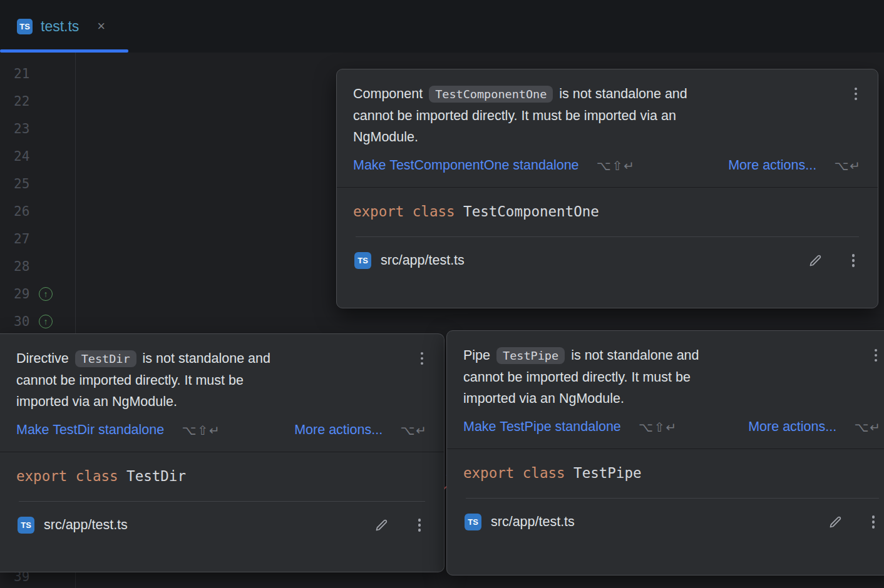  Describe the element at coordinates (21, 239) in the screenshot. I see `line-number: 27` at that location.